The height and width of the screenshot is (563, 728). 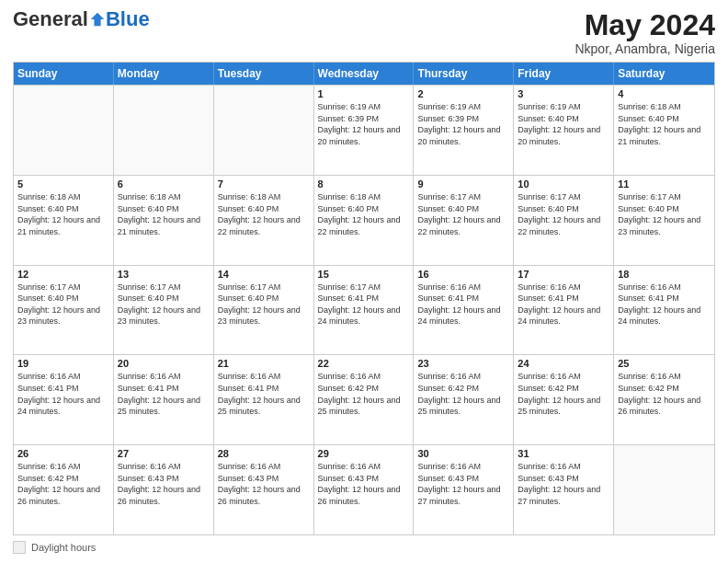 What do you see at coordinates (164, 363) in the screenshot?
I see `day-number: 20` at bounding box center [164, 363].